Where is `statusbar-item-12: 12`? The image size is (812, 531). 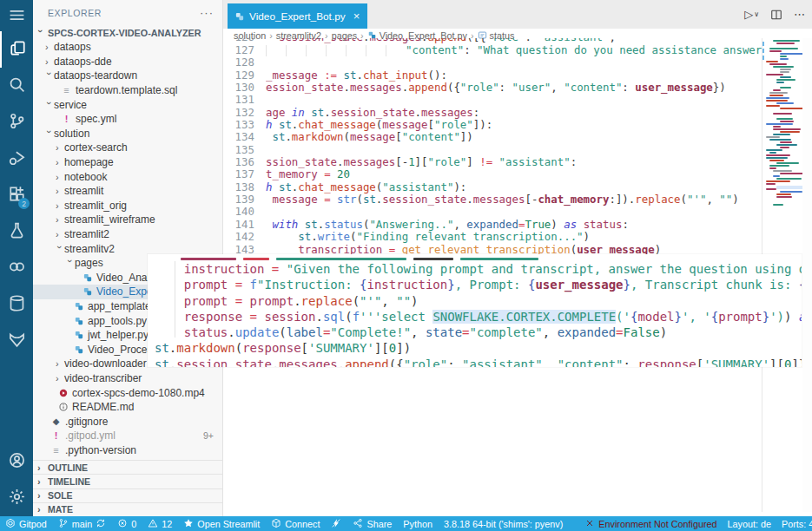
statusbar-item-12: 12 is located at coordinates (160, 524).